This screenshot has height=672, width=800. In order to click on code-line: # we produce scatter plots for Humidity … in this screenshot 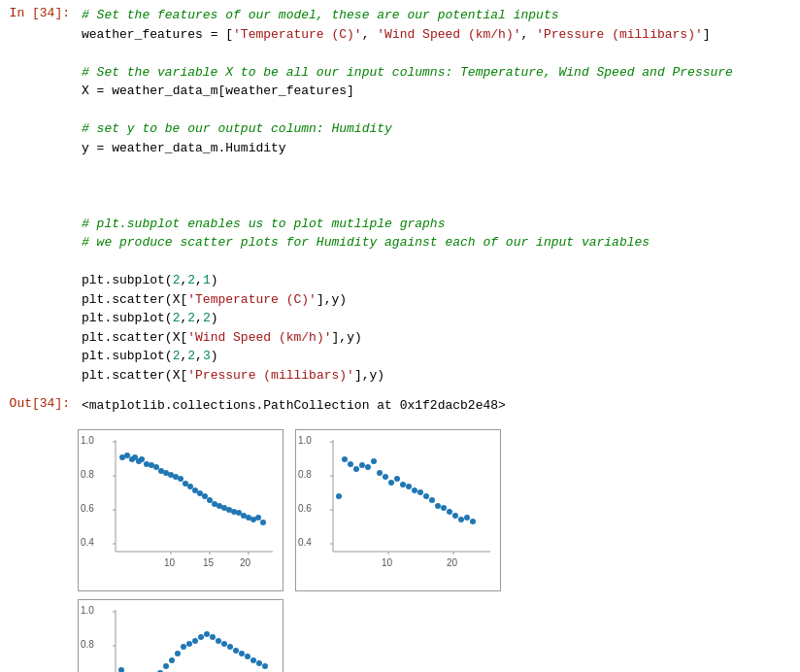, I will do `click(439, 243)`.